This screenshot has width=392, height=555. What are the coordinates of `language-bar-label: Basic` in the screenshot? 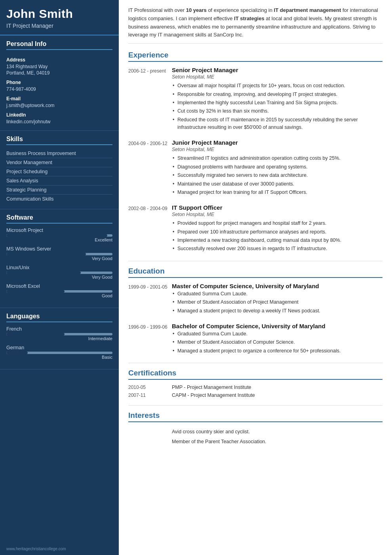 It's located at (59, 357).